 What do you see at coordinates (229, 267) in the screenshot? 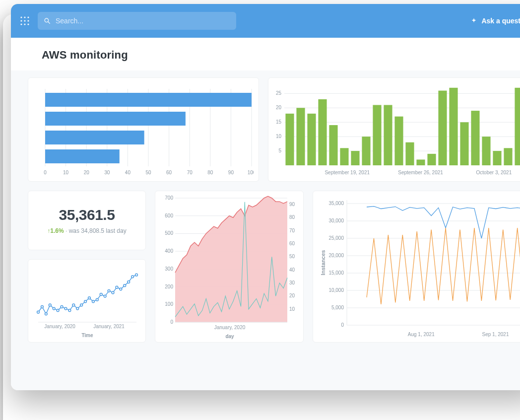
I see `card-area-dual-axis: 0100200300400500600700102030405060708090…` at bounding box center [229, 267].